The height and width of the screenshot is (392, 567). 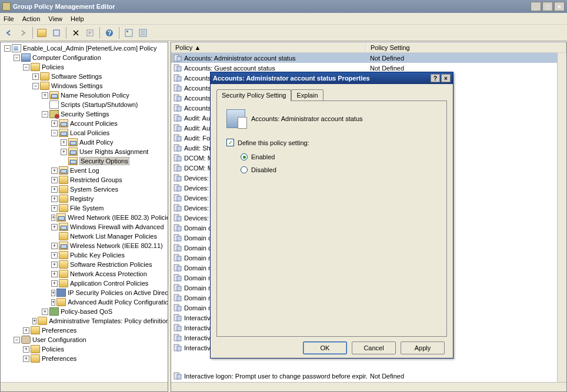 I want to click on tree-netlist: Network List Manager Policies, so click(x=84, y=236).